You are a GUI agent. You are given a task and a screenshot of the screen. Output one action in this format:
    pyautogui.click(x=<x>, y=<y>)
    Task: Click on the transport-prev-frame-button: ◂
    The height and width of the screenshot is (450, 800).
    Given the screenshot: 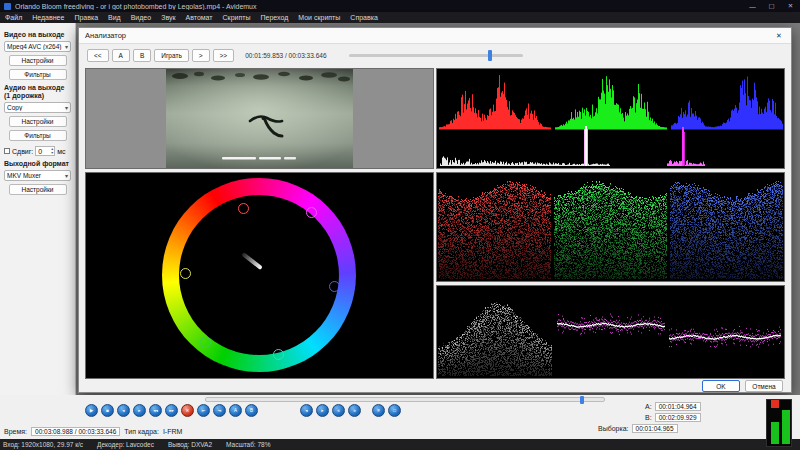 What is the action you would take?
    pyautogui.click(x=124, y=410)
    